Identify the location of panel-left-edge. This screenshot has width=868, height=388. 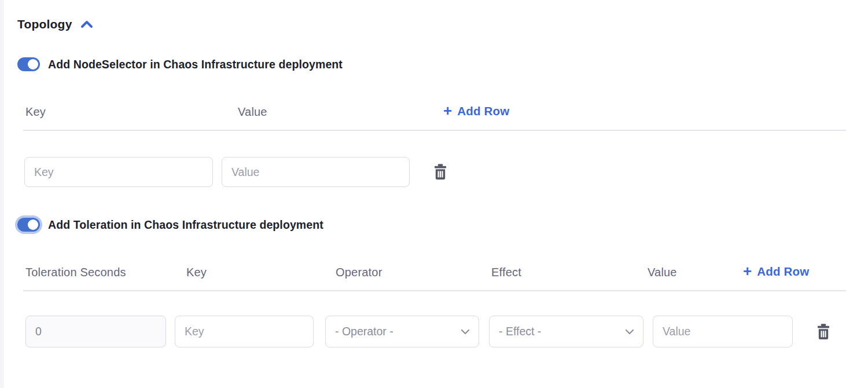
(2, 194).